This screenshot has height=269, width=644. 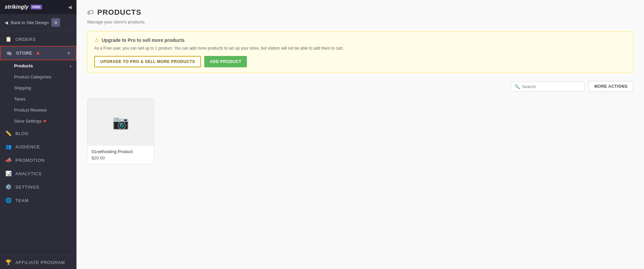 What do you see at coordinates (30, 160) in the screenshot?
I see `promotion-label: PROMOTION` at bounding box center [30, 160].